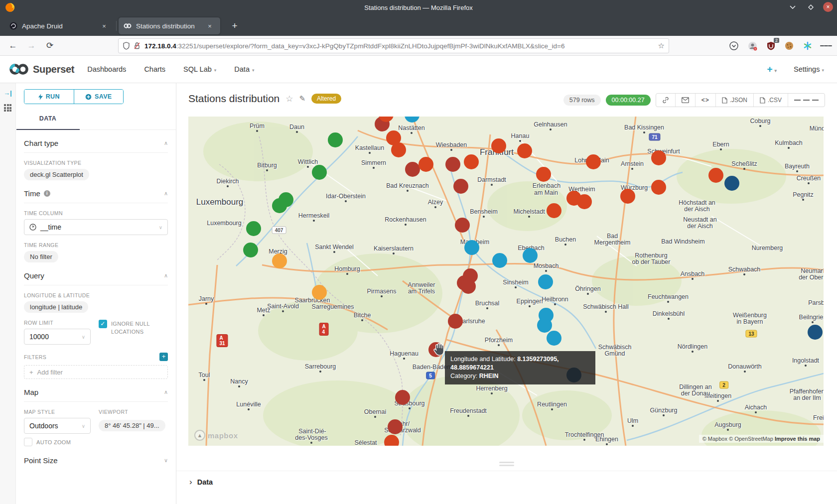 The height and width of the screenshot is (504, 837). What do you see at coordinates (734, 100) in the screenshot?
I see `export-json-button: .JSON` at bounding box center [734, 100].